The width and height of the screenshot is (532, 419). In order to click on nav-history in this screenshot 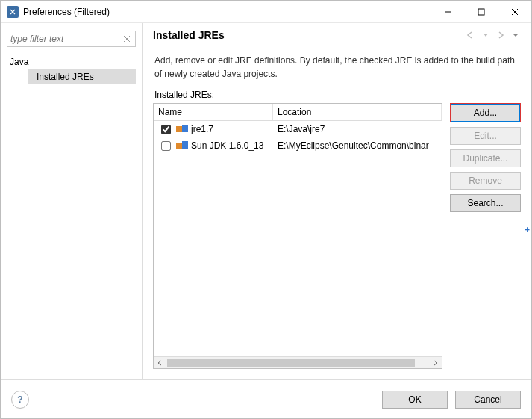, I will do `click(493, 35)`.